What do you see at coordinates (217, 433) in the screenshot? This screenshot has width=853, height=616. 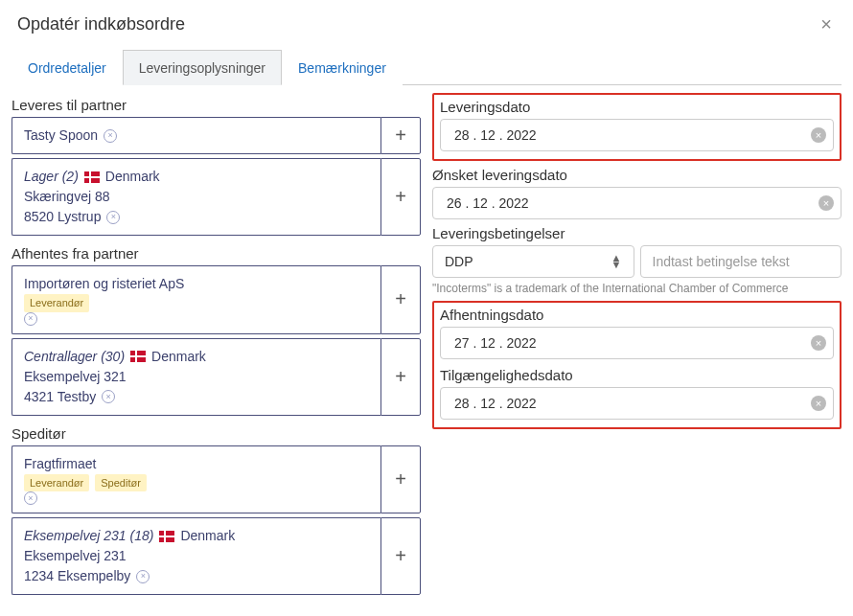 I see `forwarder-label: Speditør` at bounding box center [217, 433].